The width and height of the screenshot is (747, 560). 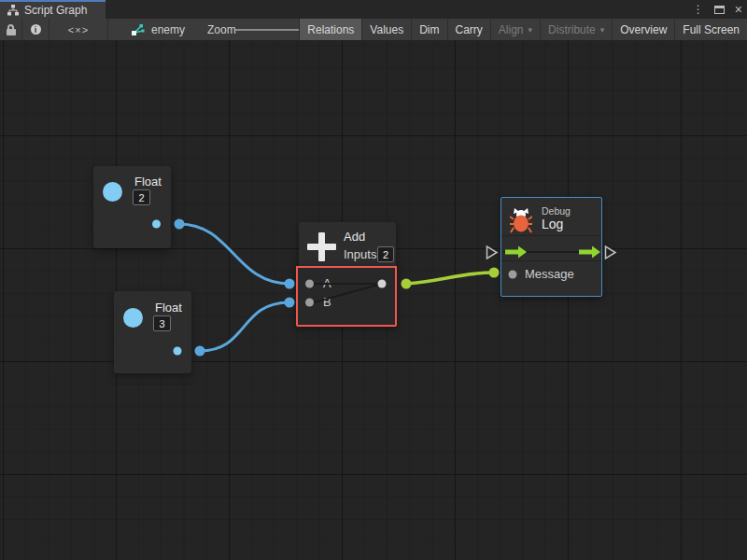 What do you see at coordinates (523, 30) in the screenshot?
I see `toolbar-button-group: Relations Values Dim Carry Align ▾ Distr…` at bounding box center [523, 30].